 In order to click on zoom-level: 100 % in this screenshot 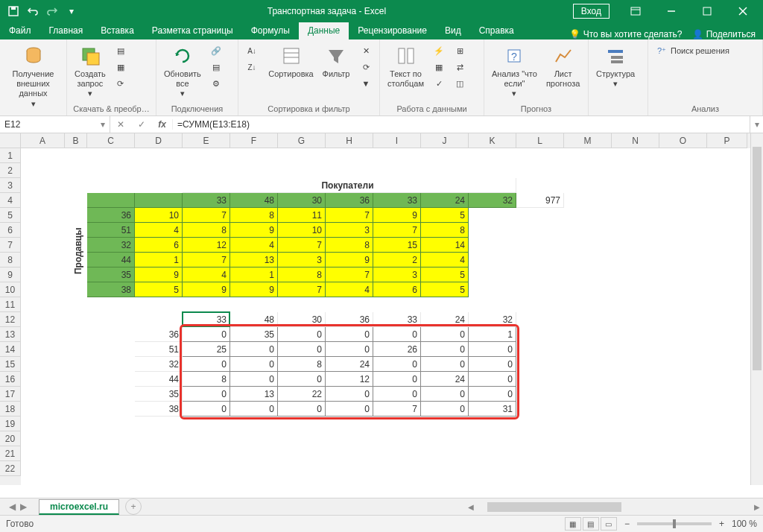, I will do `click(744, 524)`.